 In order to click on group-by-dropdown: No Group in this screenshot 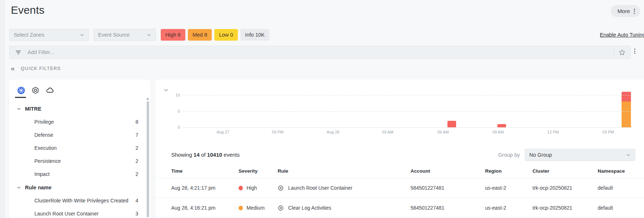, I will do `click(580, 155)`.